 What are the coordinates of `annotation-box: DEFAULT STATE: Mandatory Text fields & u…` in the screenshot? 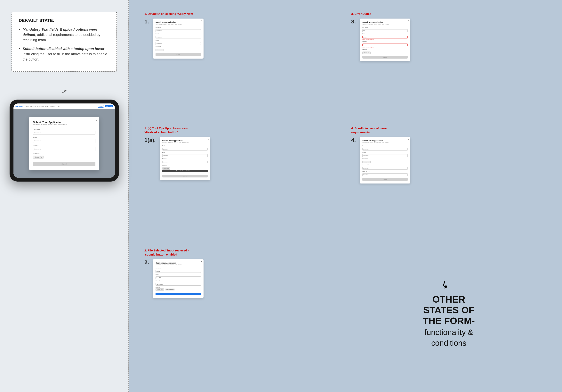 It's located at (64, 42).